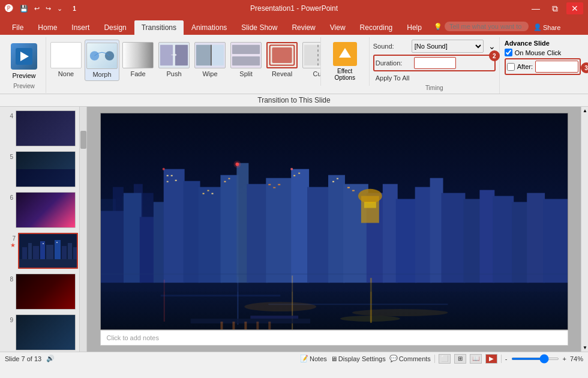  I want to click on tell-me-area: 💡, so click(481, 28).